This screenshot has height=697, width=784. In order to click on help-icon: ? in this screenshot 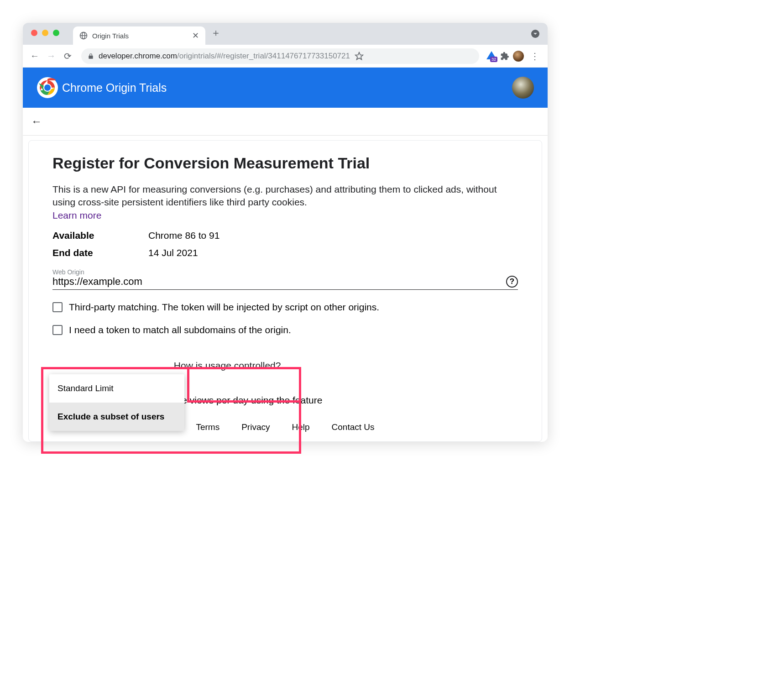, I will do `click(512, 282)`.